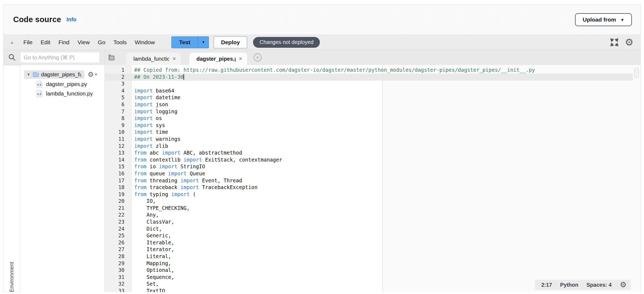 The height and width of the screenshot is (294, 644). Describe the element at coordinates (203, 42) in the screenshot. I see `test-dropdown-button: ▼` at that location.